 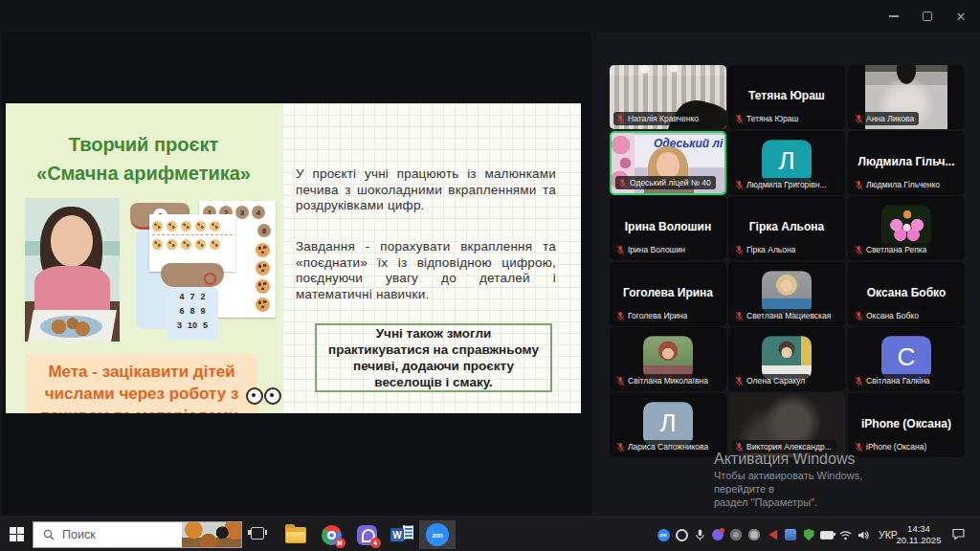 I want to click on search-placeholder: Поиск, so click(x=78, y=535).